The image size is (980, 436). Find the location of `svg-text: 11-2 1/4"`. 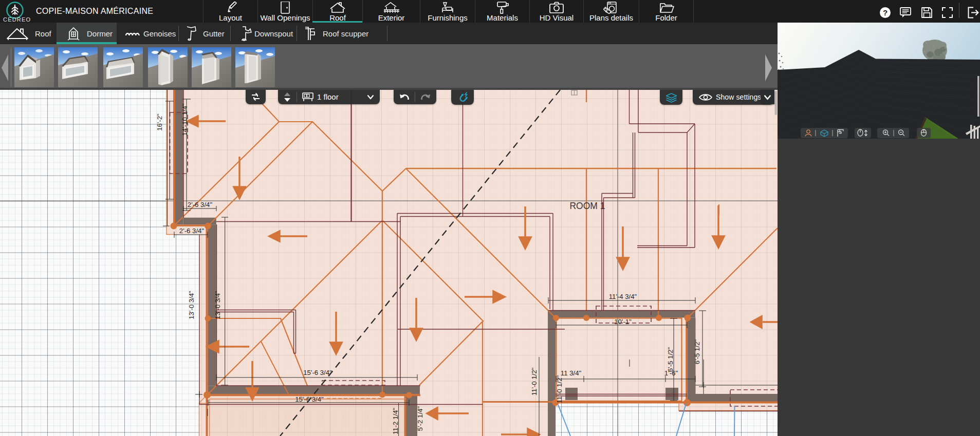

svg-text: 11-2 1/4" is located at coordinates (396, 421).